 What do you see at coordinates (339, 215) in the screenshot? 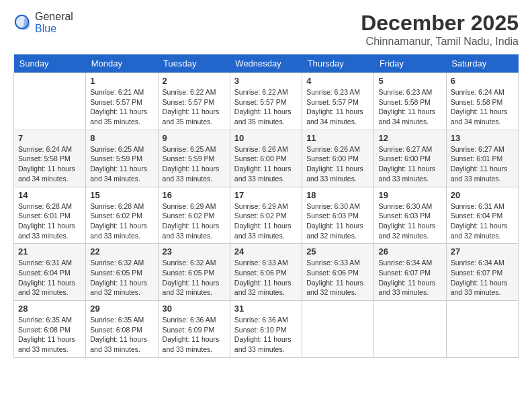
I see `calendar-cell: 18Sunrise: 6:30 AM Sunset: 6:03 PM Dayli…` at bounding box center [339, 215].